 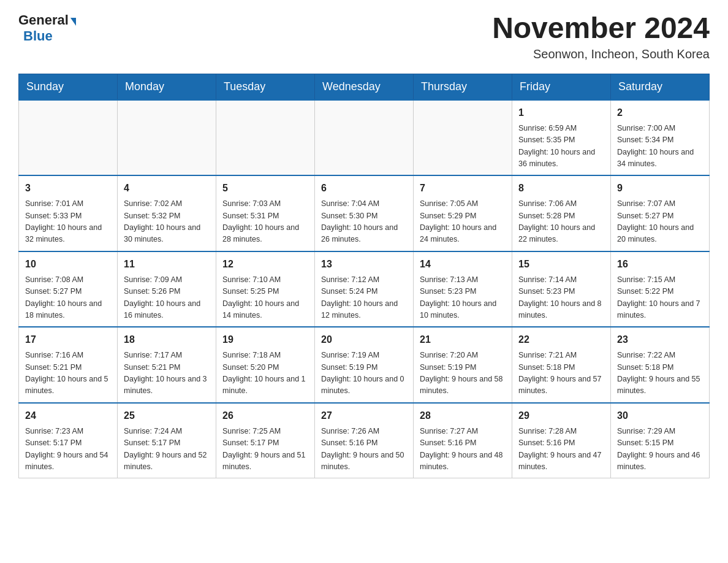 What do you see at coordinates (364, 450) in the screenshot?
I see `day-info: Sunrise: 7:26 AM Sunset: 5:16 PM Dayligh…` at bounding box center [364, 450].